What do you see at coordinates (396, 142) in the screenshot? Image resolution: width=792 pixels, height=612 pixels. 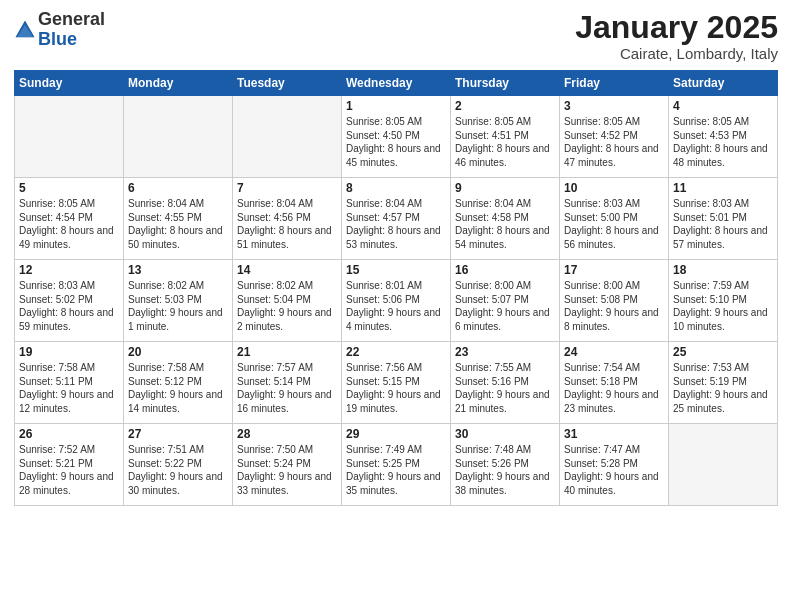 I see `day-info: Sunrise: 8:05 AMSunset: 4:50 PMDaylight:…` at bounding box center [396, 142].